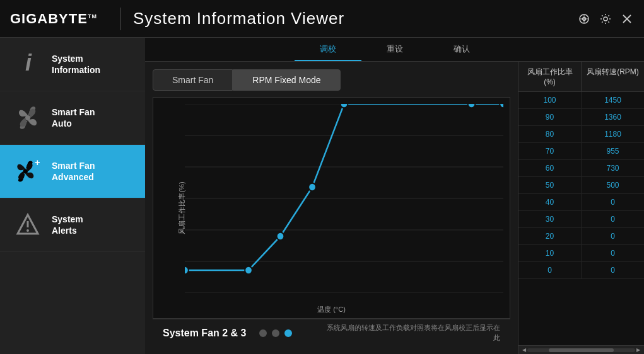 The width and height of the screenshot is (644, 354). Describe the element at coordinates (332, 310) in the screenshot. I see `x-axis-label: 温度 (°C)` at that location.